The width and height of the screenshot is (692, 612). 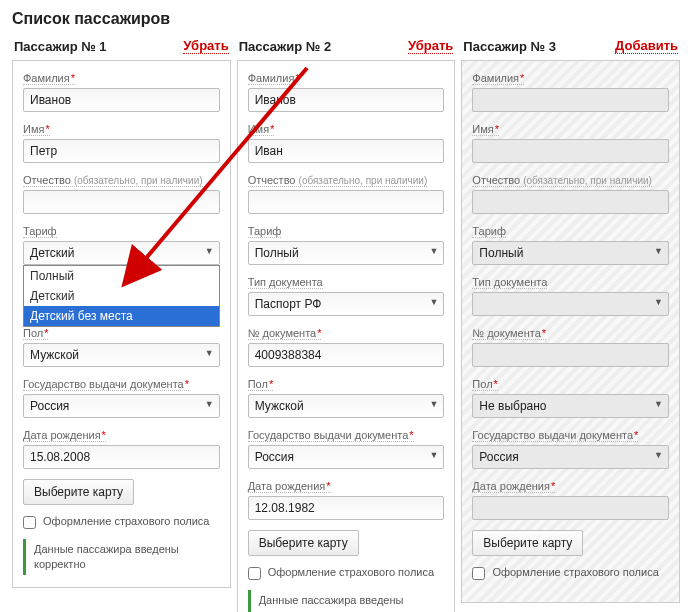 I want to click on passenger-title: Пассажир № 3, so click(x=510, y=46).